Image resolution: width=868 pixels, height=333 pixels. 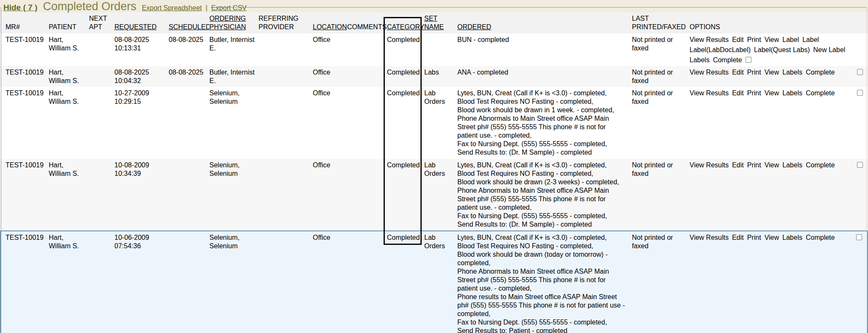 I want to click on fieldset-left-border, so click(x=1, y=170).